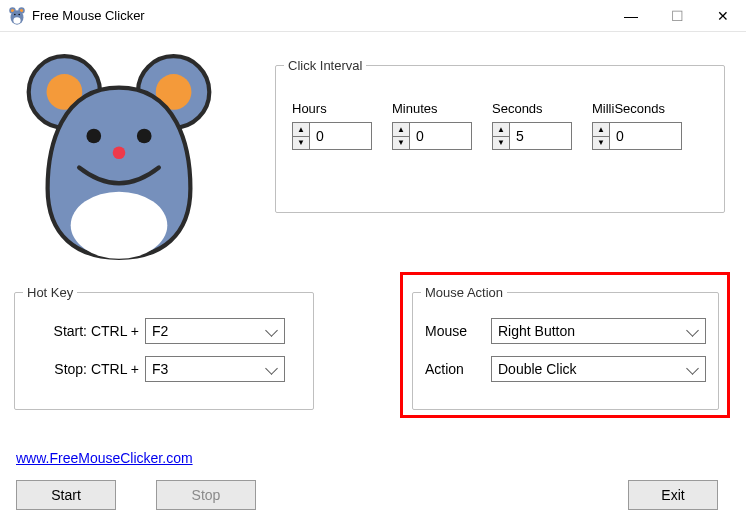 The height and width of the screenshot is (524, 746). I want to click on action-combo: Double Click, so click(598, 369).